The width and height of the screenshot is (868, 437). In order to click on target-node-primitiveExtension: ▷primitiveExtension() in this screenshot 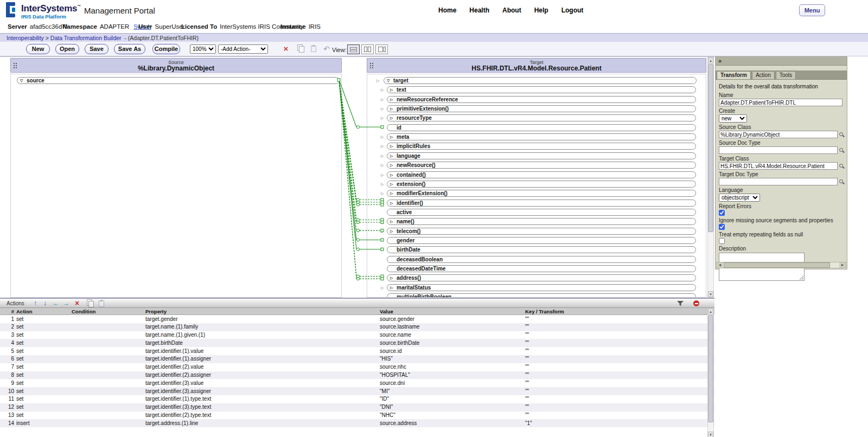, I will do `click(541, 108)`.